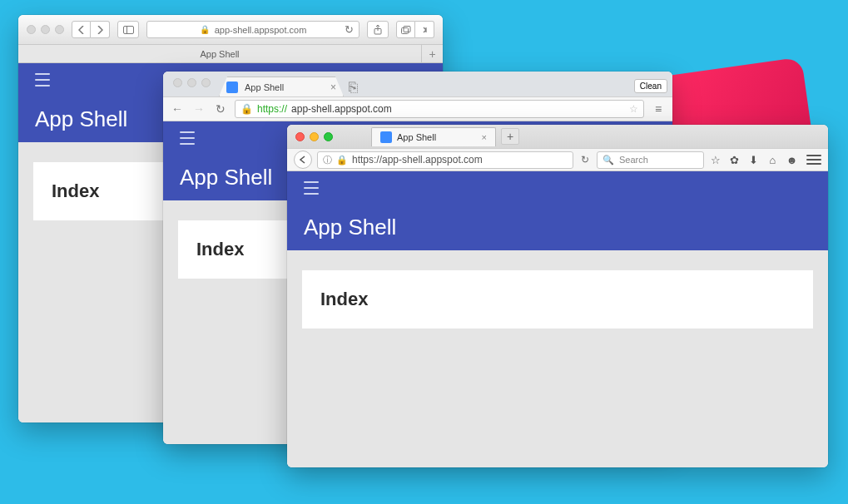  Describe the element at coordinates (177, 109) in the screenshot. I see `back-button: ←` at that location.